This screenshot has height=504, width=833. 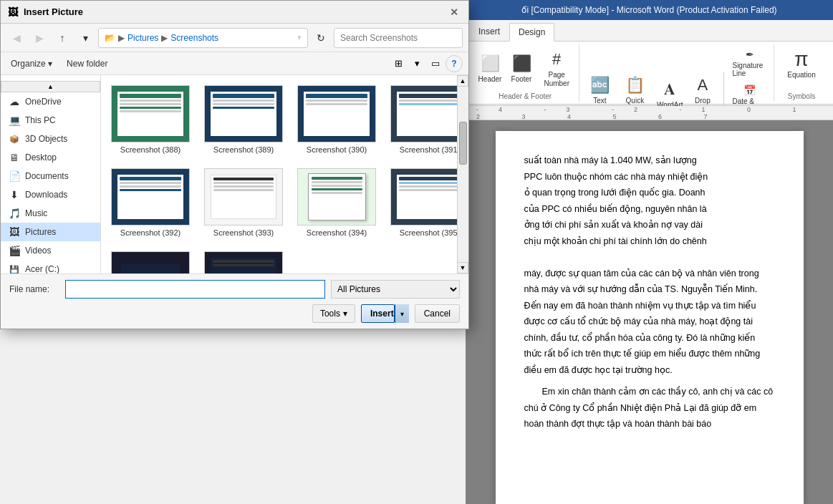 I want to click on tools-button: Tools ▾, so click(x=334, y=314).